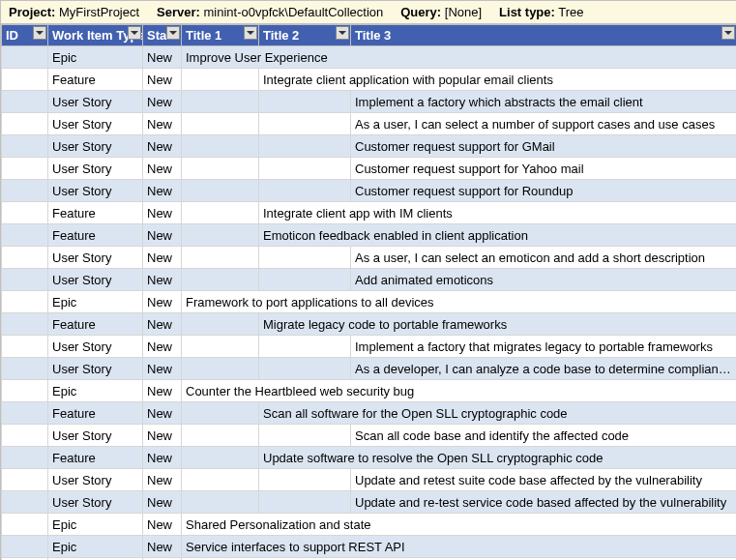 This screenshot has width=736, height=560. What do you see at coordinates (40, 33) in the screenshot?
I see `filter-button-id` at bounding box center [40, 33].